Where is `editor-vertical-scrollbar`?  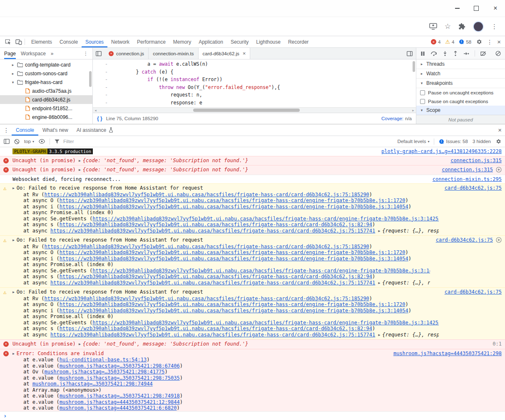
editor-vertical-scrollbar is located at coordinates (414, 83).